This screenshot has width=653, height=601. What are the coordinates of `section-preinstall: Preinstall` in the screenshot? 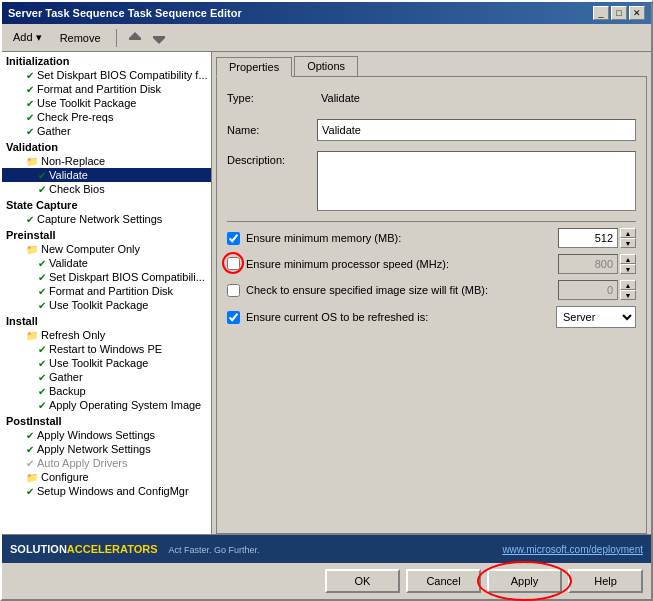 It's located at (106, 234).